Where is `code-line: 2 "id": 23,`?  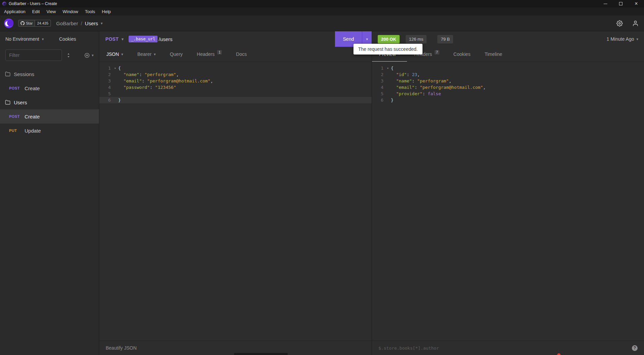 code-line: 2 "id": 23, is located at coordinates (508, 75).